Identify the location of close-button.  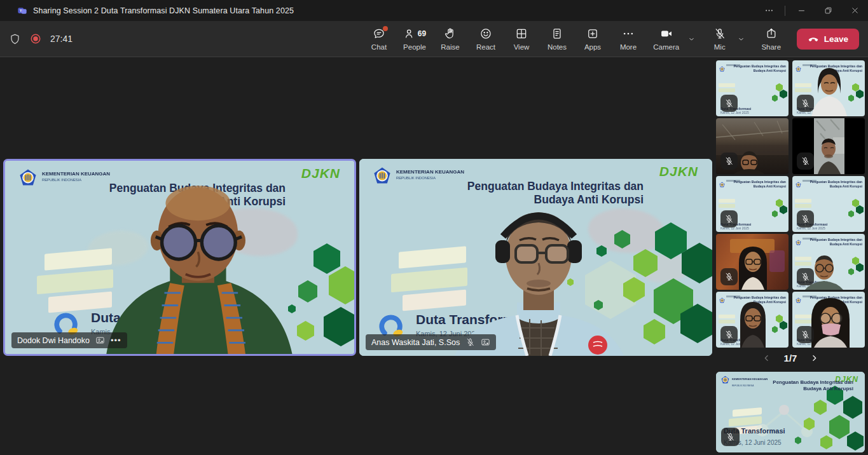
(855, 10).